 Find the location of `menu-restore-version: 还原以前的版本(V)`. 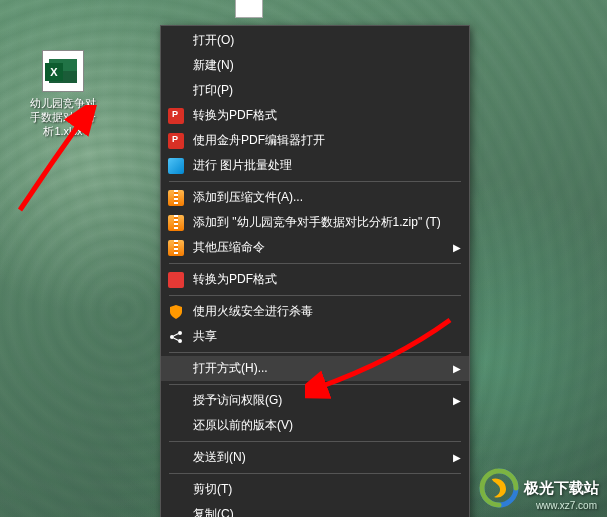

menu-restore-version: 还原以前的版本(V) is located at coordinates (315, 426).